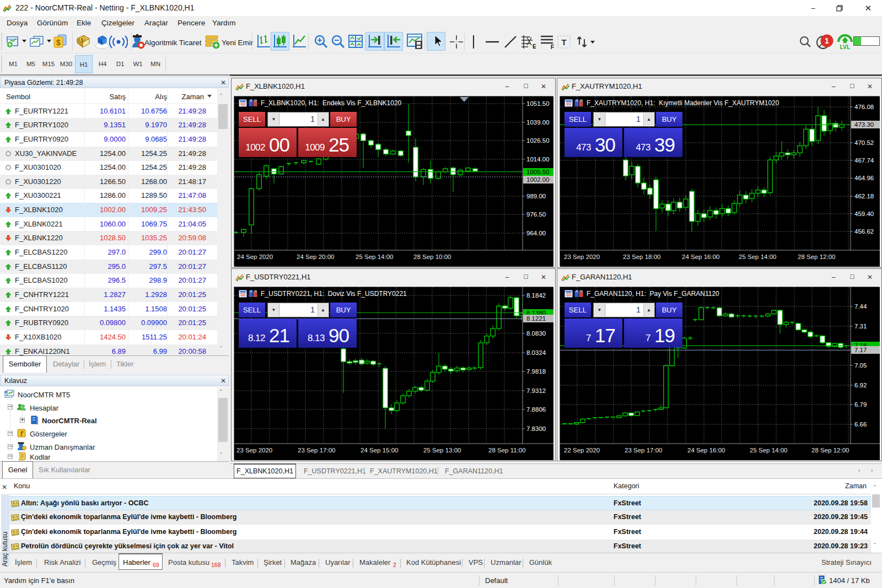 Image resolution: width=882 pixels, height=588 pixels. What do you see at coordinates (864, 125) in the screenshot?
I see `svg-text: 473.30` at bounding box center [864, 125].